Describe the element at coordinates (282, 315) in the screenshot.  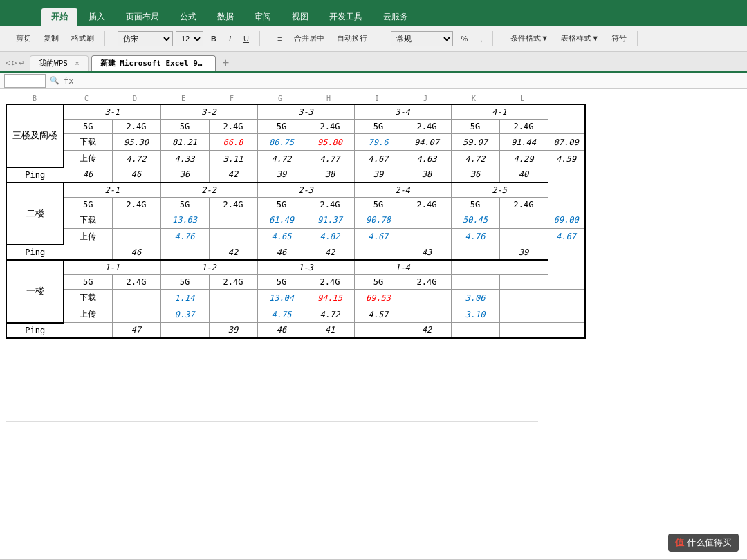
I see `1f-g2-24g-ul: 4.75` at that location.